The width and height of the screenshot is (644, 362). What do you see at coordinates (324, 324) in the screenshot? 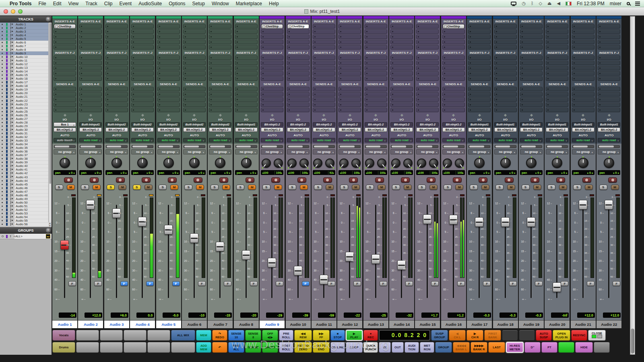
I see `track-name: Audio 11` at bounding box center [324, 324].